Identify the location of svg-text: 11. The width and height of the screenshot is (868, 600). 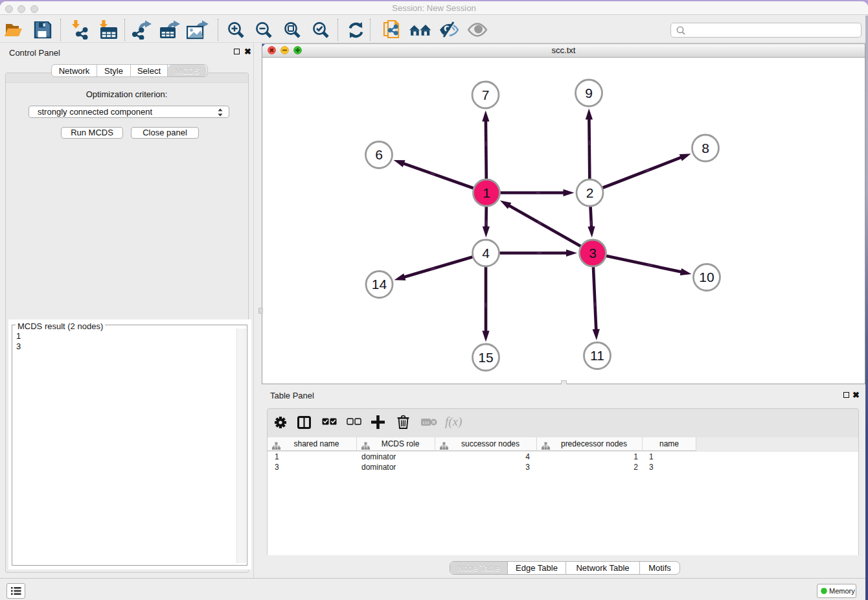
(597, 355).